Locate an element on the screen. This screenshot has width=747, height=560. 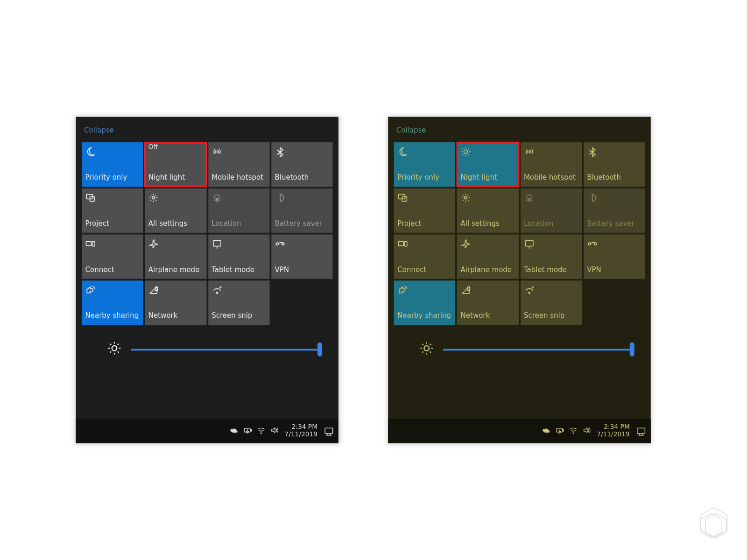
tile-label: Location is located at coordinates (239, 224).